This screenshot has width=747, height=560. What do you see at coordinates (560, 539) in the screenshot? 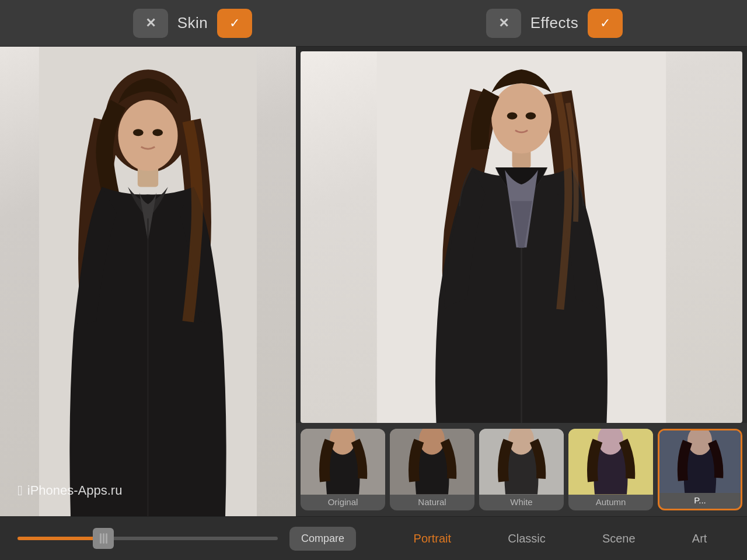
I see `effect-tabs: Portrait Classic Scene Art` at bounding box center [560, 539].